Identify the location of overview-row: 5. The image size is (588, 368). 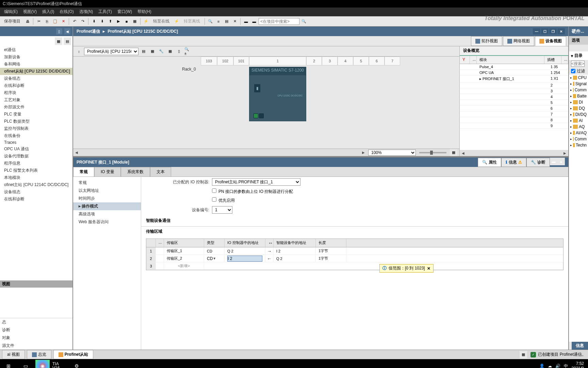
(514, 103).